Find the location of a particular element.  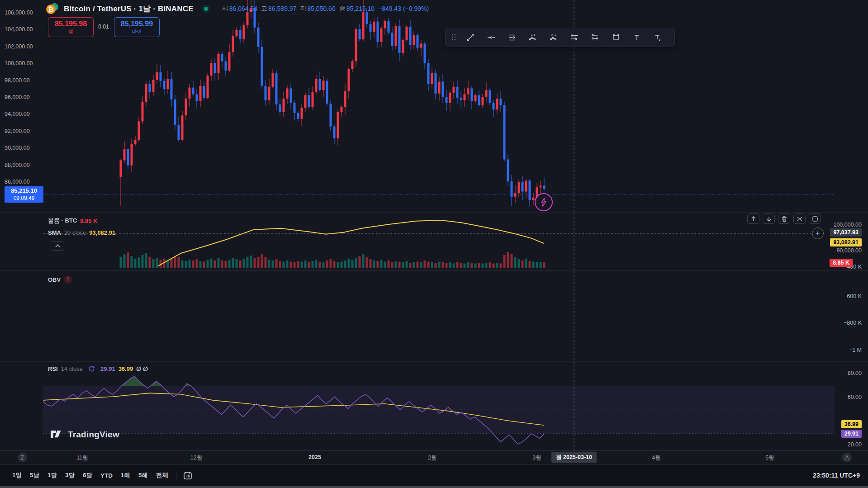

collapse-pane-button is located at coordinates (815, 219).